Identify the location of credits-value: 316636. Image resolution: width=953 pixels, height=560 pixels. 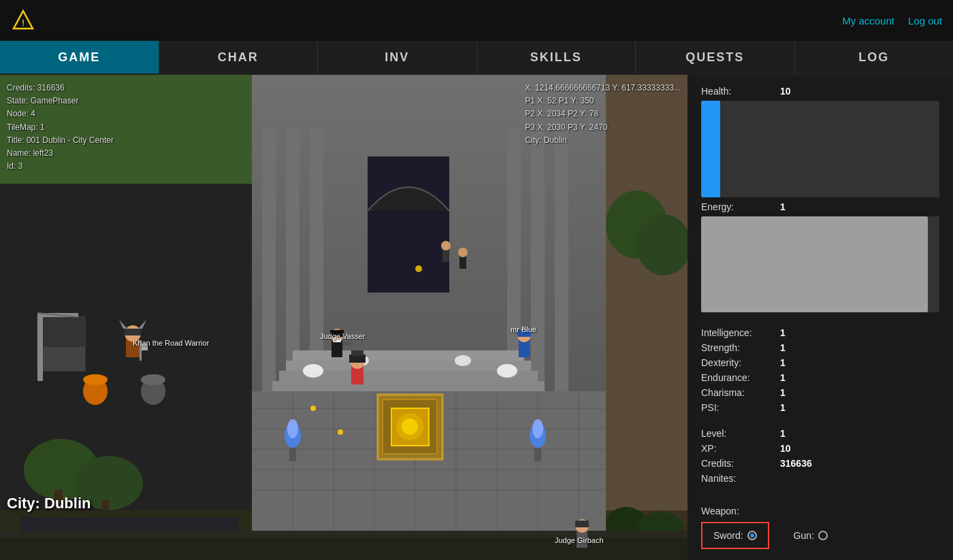
(796, 463).